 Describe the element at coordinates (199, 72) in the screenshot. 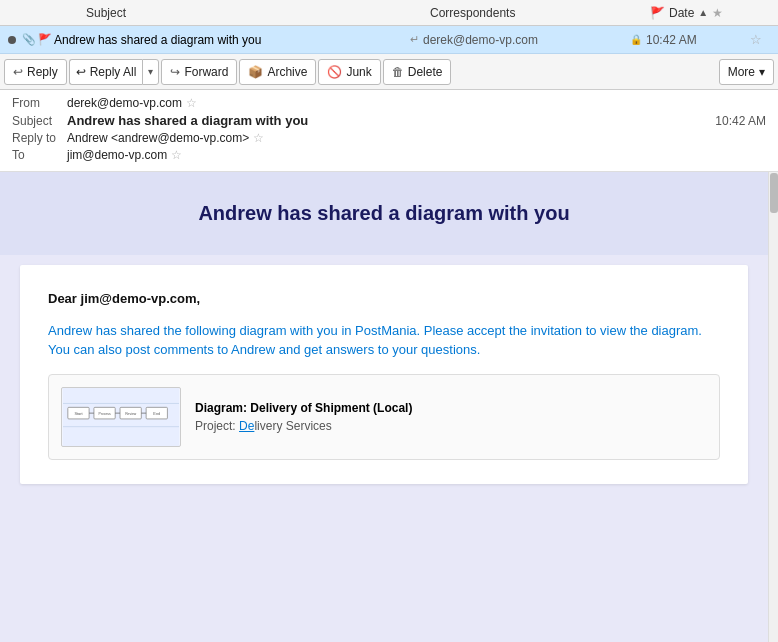

I see `forward-button: ↪ Forward` at that location.